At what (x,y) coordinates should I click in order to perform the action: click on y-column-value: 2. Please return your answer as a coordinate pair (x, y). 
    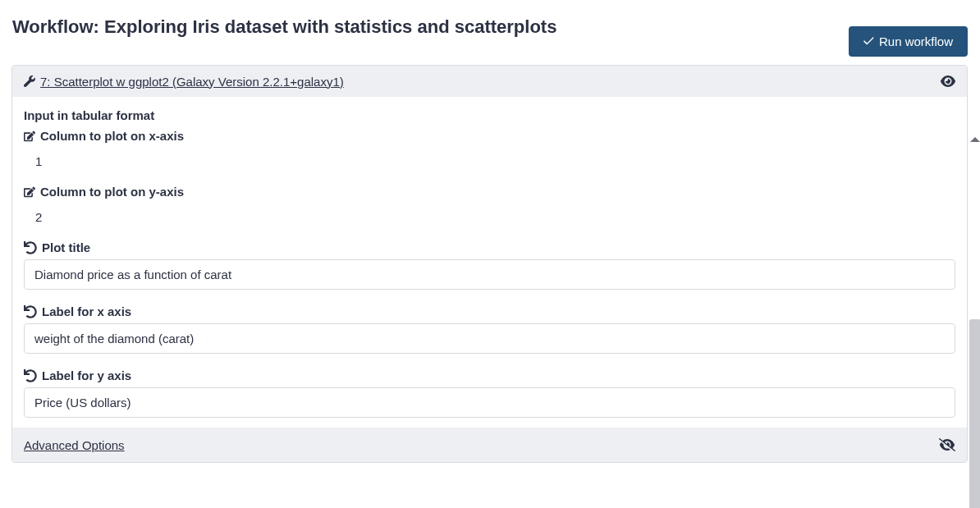
    Looking at the image, I should click on (489, 217).